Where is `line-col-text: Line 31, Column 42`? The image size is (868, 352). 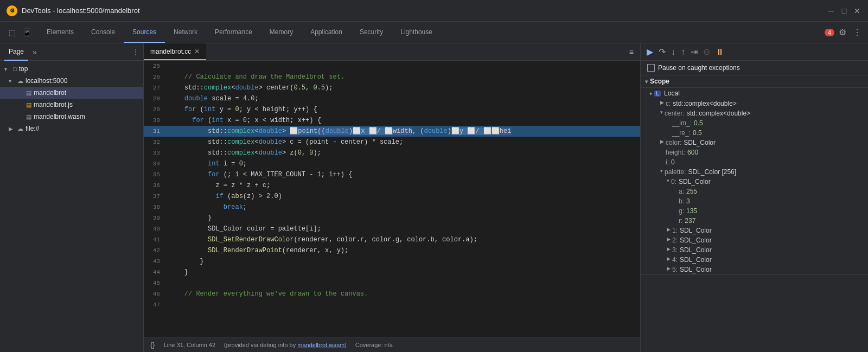
line-col-text: Line 31, Column 42 is located at coordinates (190, 345).